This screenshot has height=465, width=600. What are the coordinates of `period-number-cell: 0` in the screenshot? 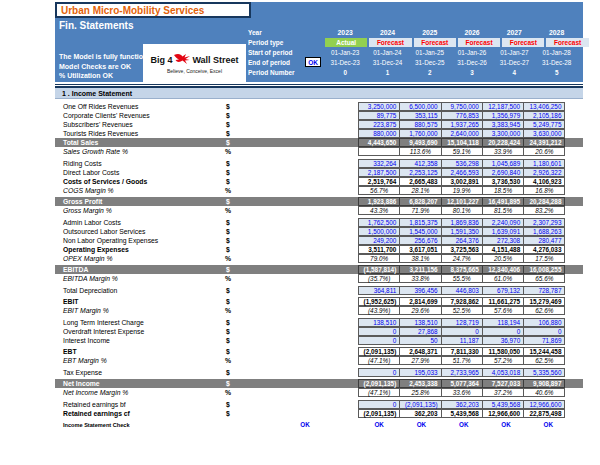 It's located at (345, 72).